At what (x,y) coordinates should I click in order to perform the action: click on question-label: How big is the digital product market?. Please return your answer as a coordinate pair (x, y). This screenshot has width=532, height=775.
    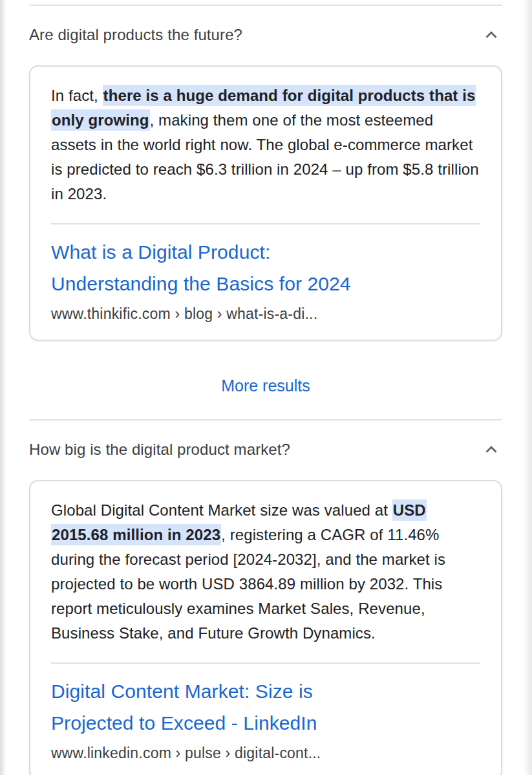
    Looking at the image, I should click on (160, 450).